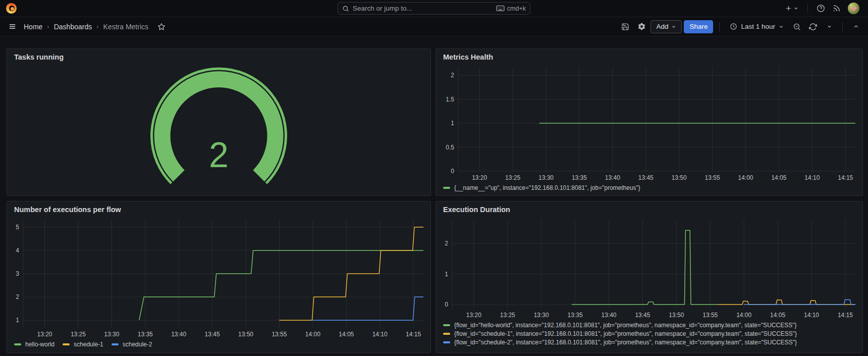  I want to click on add-button: Add, so click(666, 27).